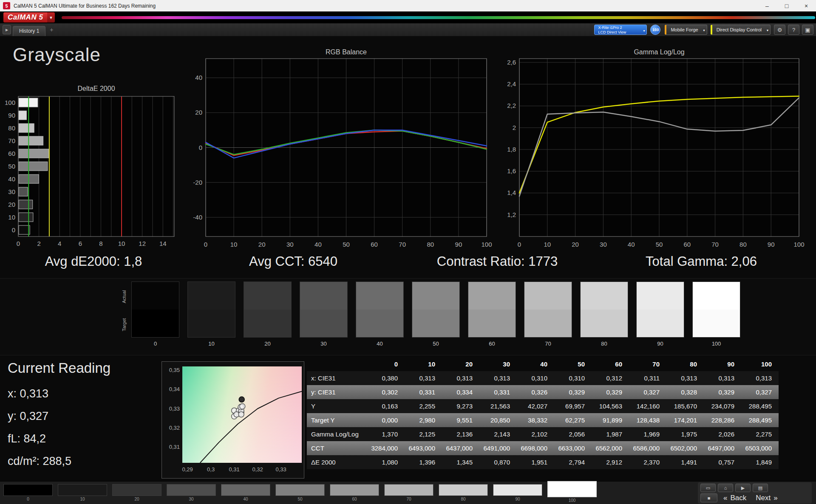 Image resolution: width=816 pixels, height=504 pixels. I want to click on table-cell: 2,026, so click(722, 434).